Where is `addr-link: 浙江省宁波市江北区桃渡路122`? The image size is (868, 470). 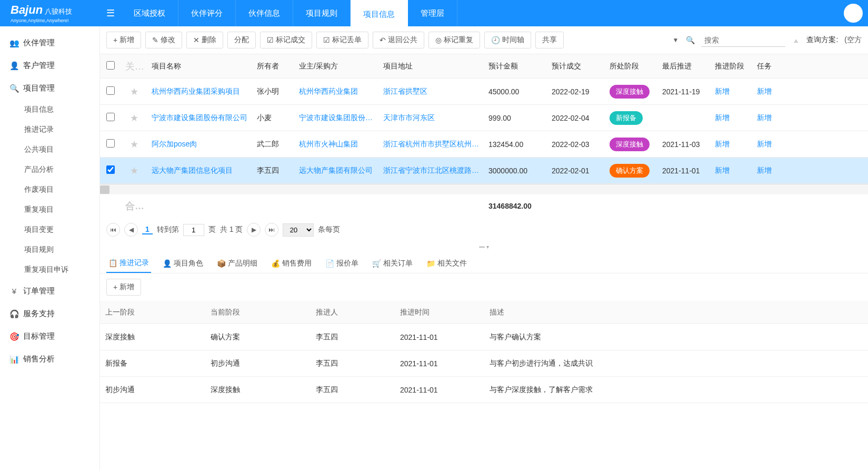 addr-link: 浙江省宁波市江北区桃渡路122 is located at coordinates (432, 171).